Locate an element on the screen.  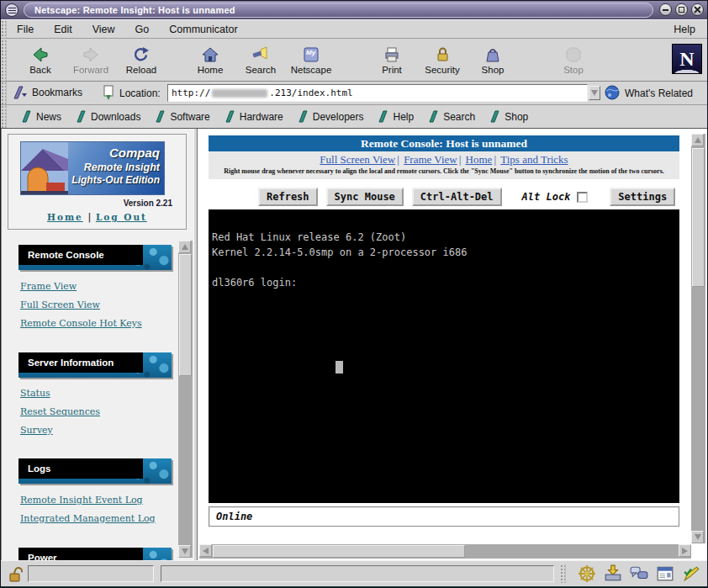
composer-icon is located at coordinates (691, 574).